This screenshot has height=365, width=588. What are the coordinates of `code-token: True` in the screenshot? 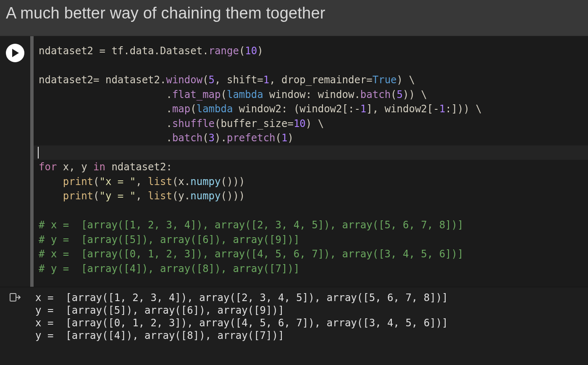 It's located at (385, 80).